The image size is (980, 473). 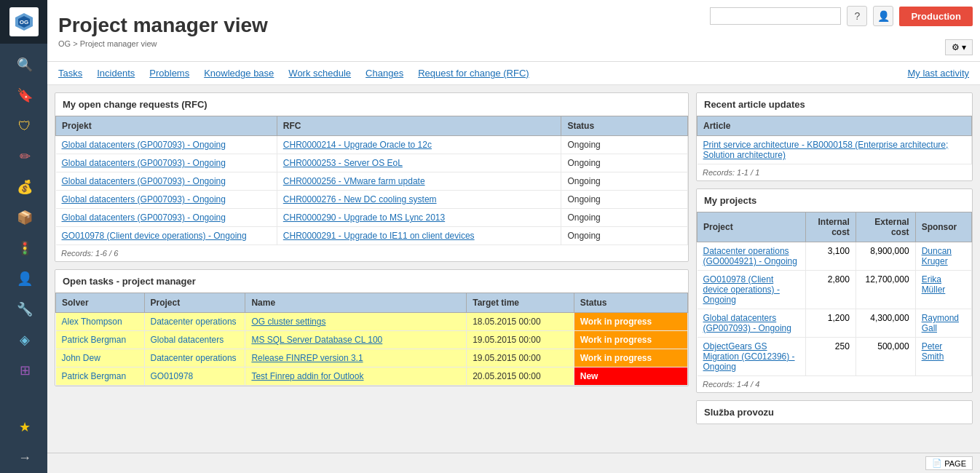 What do you see at coordinates (885, 227) in the screenshot?
I see `proj-col-external: External cost` at bounding box center [885, 227].